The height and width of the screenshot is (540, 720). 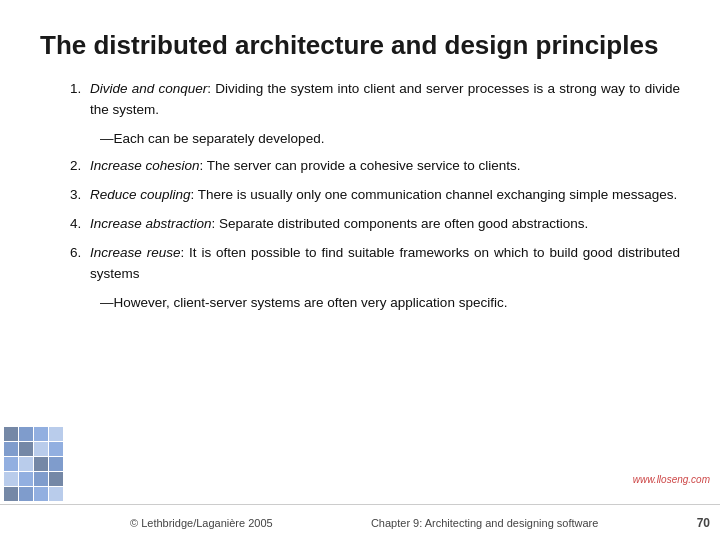 I want to click on item-italic-6: Increase reuse, so click(x=135, y=252).